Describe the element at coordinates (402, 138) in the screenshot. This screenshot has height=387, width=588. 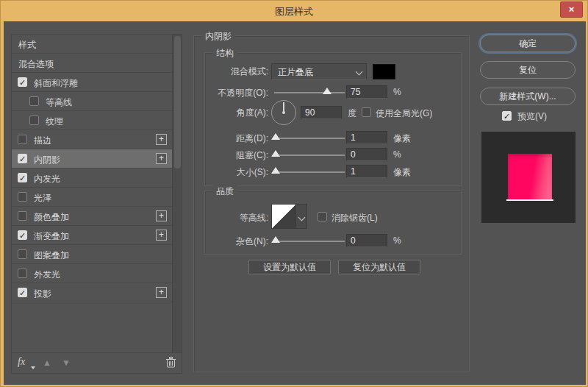
I see `distance-unit: 像素` at that location.